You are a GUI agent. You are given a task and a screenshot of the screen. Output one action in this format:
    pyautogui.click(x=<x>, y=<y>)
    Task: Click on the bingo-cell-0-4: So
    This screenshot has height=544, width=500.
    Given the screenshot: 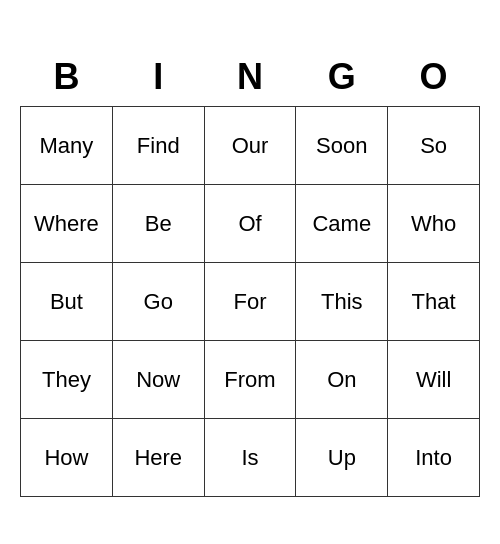 What is the action you would take?
    pyautogui.click(x=434, y=146)
    